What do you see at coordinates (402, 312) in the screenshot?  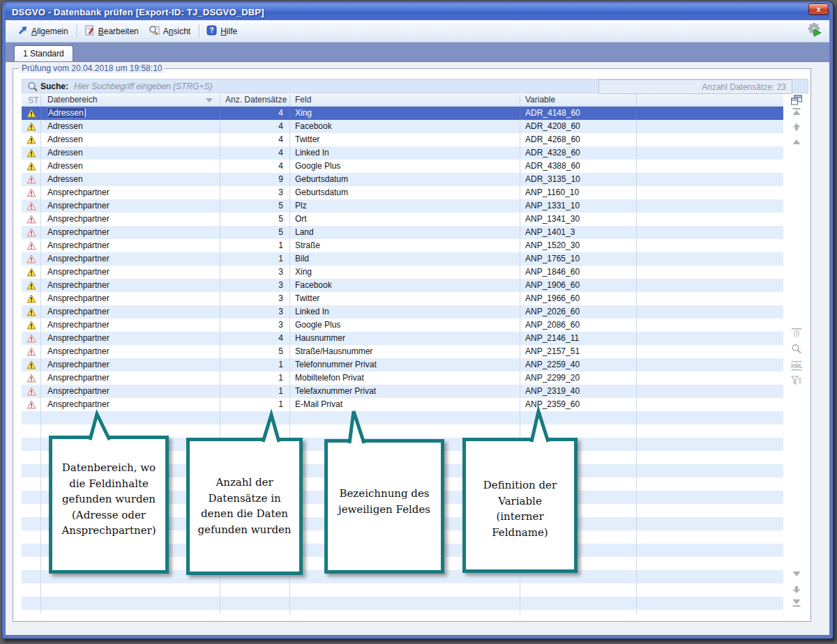 I see `table-row: Ansprechpartner3Linked InANP_2026_60` at bounding box center [402, 312].